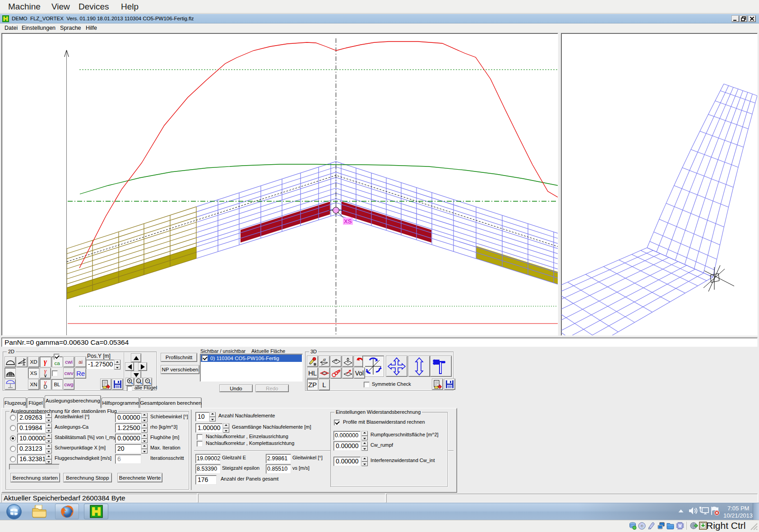  I want to click on svg-text: α, so click(324, 359).